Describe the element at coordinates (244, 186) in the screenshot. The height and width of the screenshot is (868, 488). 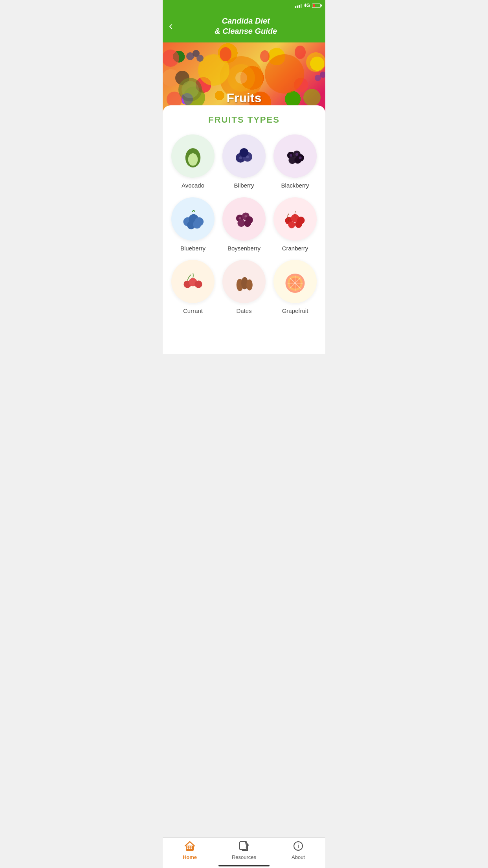
I see `fruit-name-label: Bilberry` at that location.